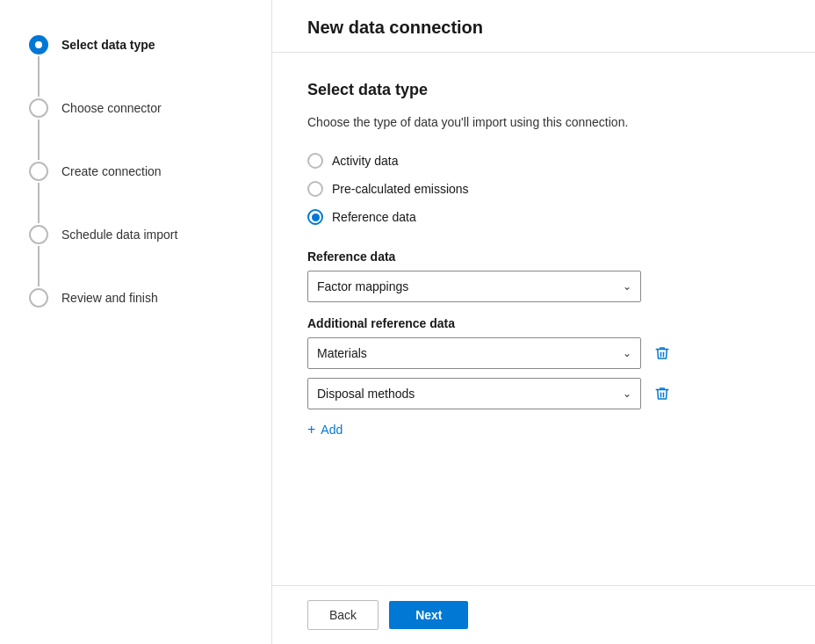  Describe the element at coordinates (544, 189) in the screenshot. I see `radio-group-data-type: Activity data Pre-calculated emissions R…` at that location.